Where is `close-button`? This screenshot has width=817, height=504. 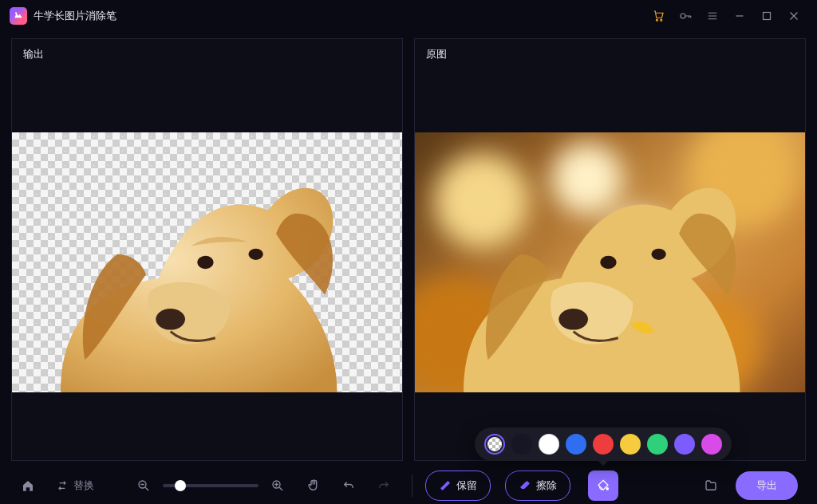 close-button is located at coordinates (794, 16).